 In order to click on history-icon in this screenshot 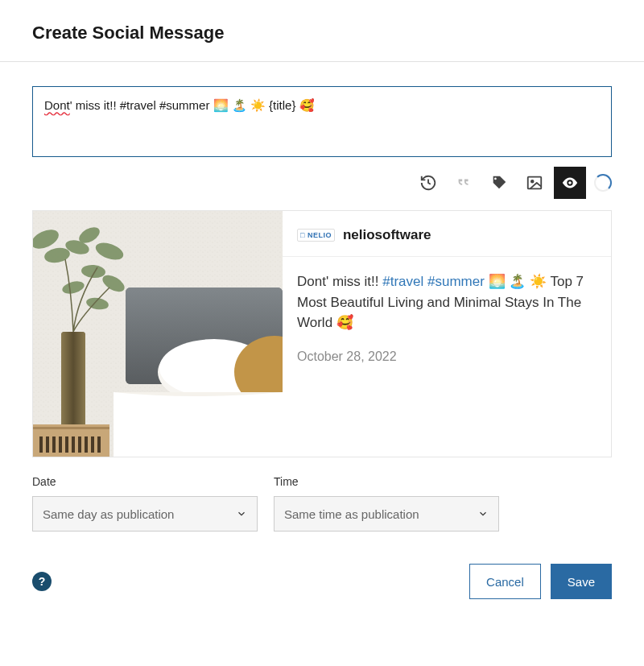, I will do `click(428, 183)`.